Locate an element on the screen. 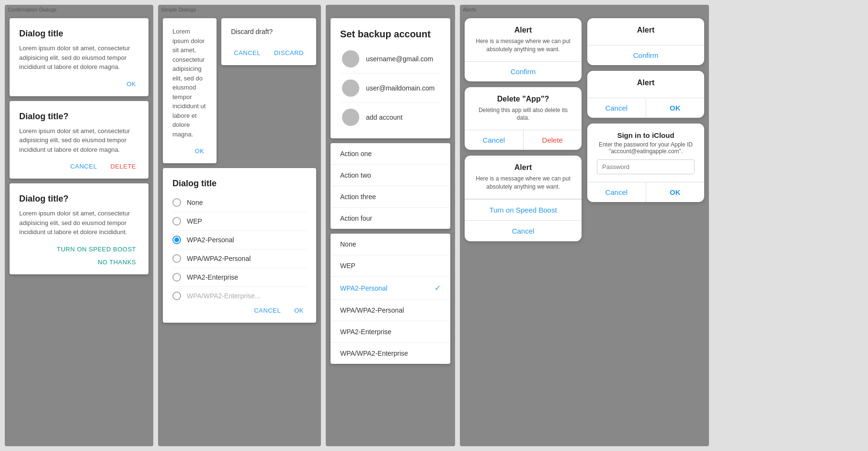 The width and height of the screenshot is (868, 451). alert-card-delete-app: Delete "App"? Deleting this app will als… is located at coordinates (523, 119).